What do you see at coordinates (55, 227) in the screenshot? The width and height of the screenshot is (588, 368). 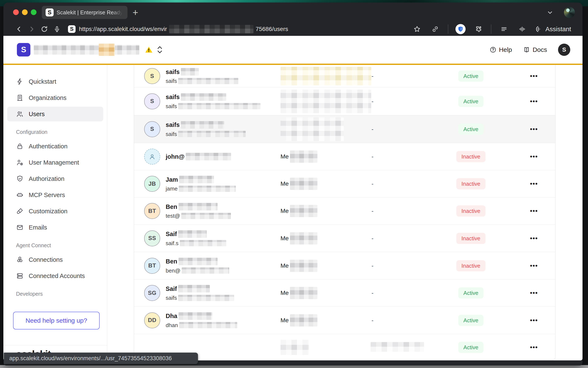 I see `sidebar-item-emails: Emails` at bounding box center [55, 227].